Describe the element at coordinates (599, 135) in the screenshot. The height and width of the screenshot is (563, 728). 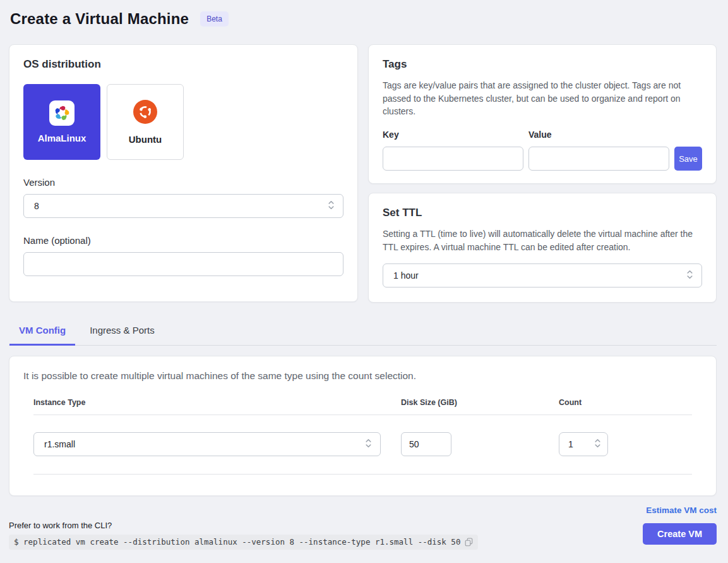
I see `tag-value-label: Value` at that location.